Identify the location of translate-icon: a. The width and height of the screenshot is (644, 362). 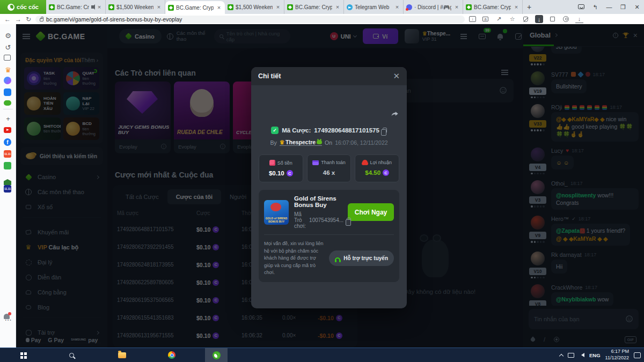
(485, 19).